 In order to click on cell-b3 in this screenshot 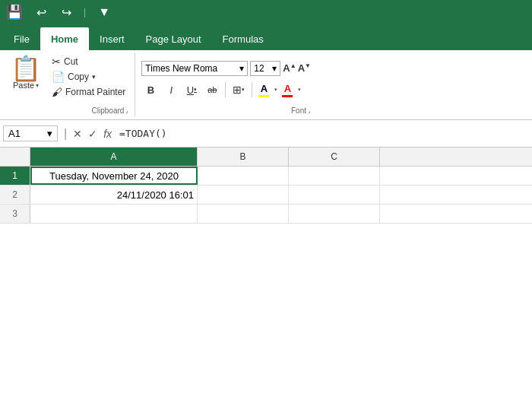, I will do `click(243, 214)`.